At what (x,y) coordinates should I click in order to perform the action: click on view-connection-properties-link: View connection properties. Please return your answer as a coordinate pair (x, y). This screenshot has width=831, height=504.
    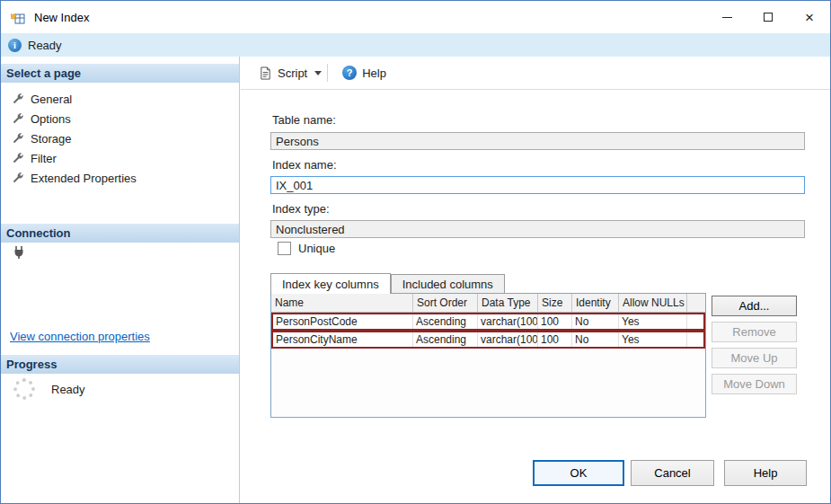
    Looking at the image, I should click on (80, 336).